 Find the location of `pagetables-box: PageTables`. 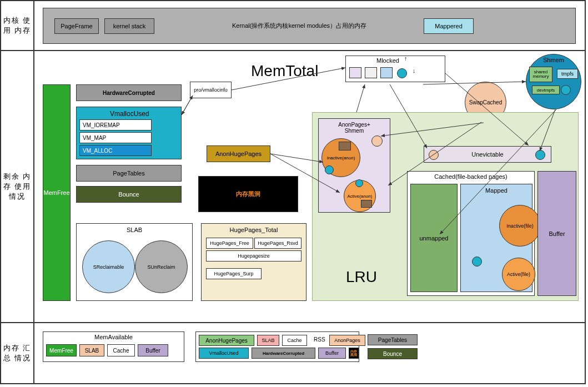

pagetables-box: PageTables is located at coordinates (129, 173).